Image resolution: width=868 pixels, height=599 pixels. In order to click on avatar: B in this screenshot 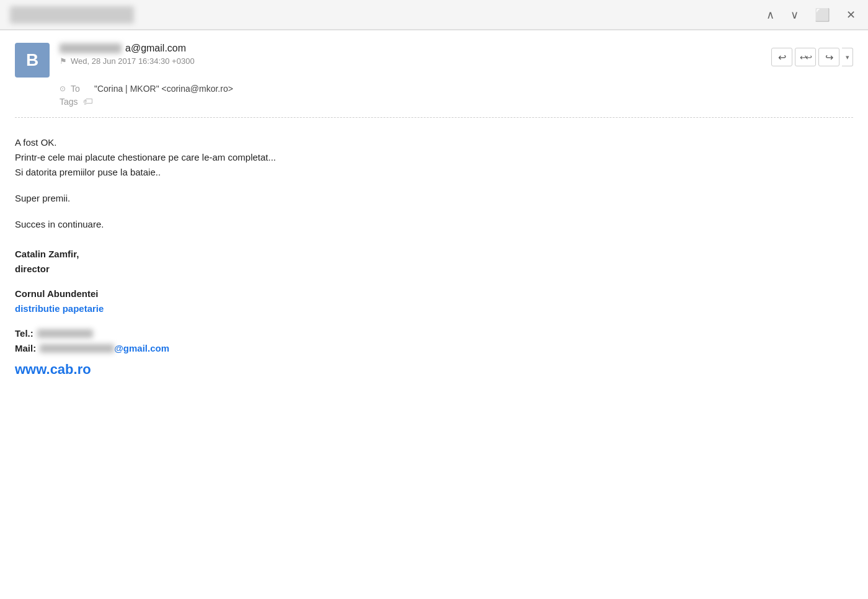, I will do `click(32, 60)`.